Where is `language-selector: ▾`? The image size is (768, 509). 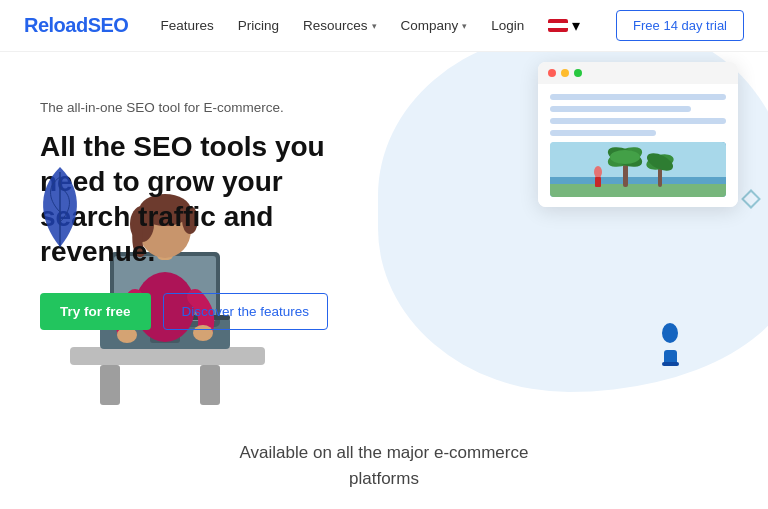
language-selector: ▾ is located at coordinates (564, 26).